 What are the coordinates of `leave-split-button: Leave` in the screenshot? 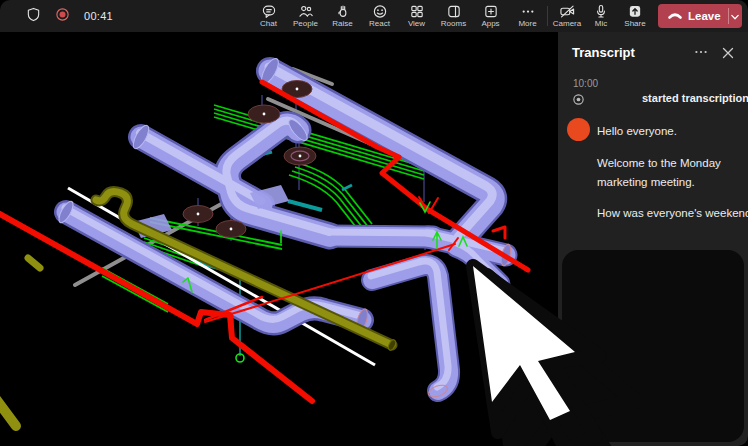 It's located at (700, 16).